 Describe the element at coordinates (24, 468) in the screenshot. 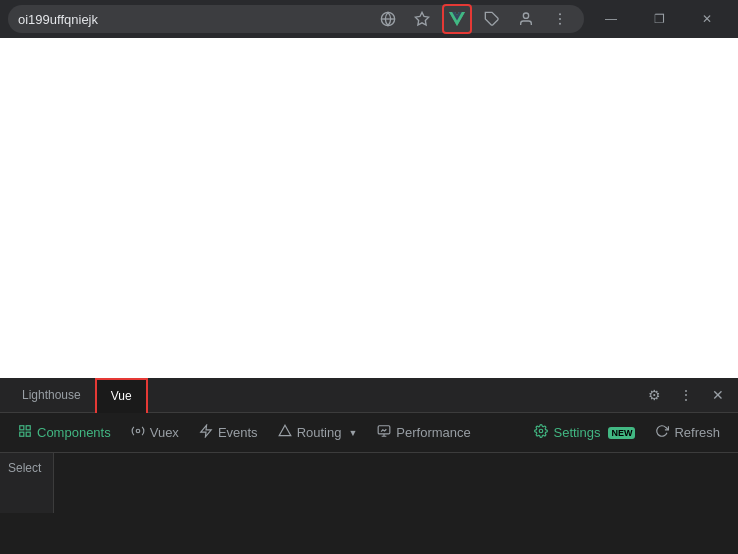

I see `select-label: Select` at that location.